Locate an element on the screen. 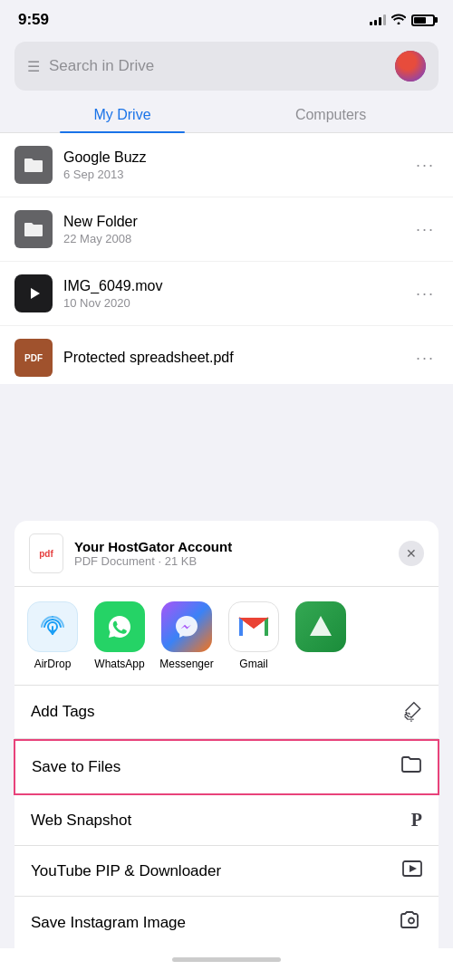  avatar is located at coordinates (410, 66).